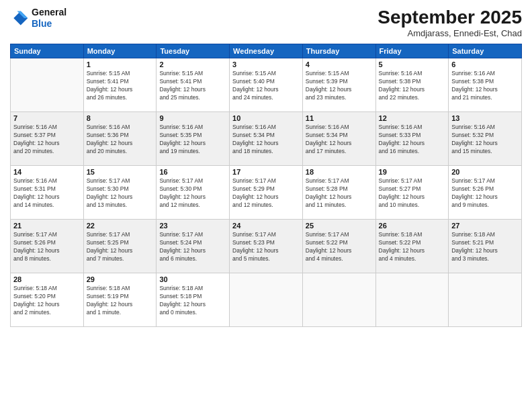 Image resolution: width=532 pixels, height=411 pixels. Describe the element at coordinates (266, 246) in the screenshot. I see `calendar-week-row: 21Sunrise: 5:17 AM Sunset: 5:26 PM Dayli…` at that location.